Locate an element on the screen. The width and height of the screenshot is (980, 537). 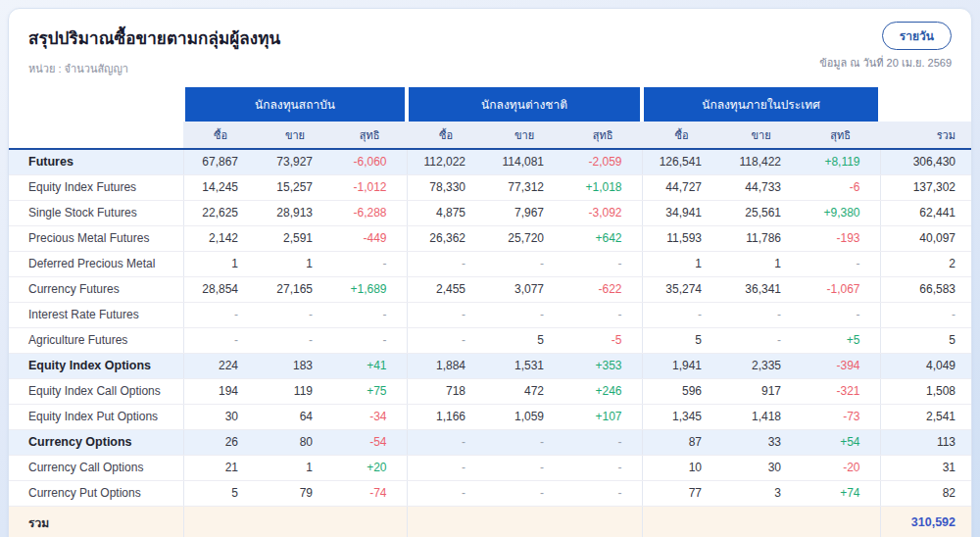
value-cell: 194 is located at coordinates (220, 391).